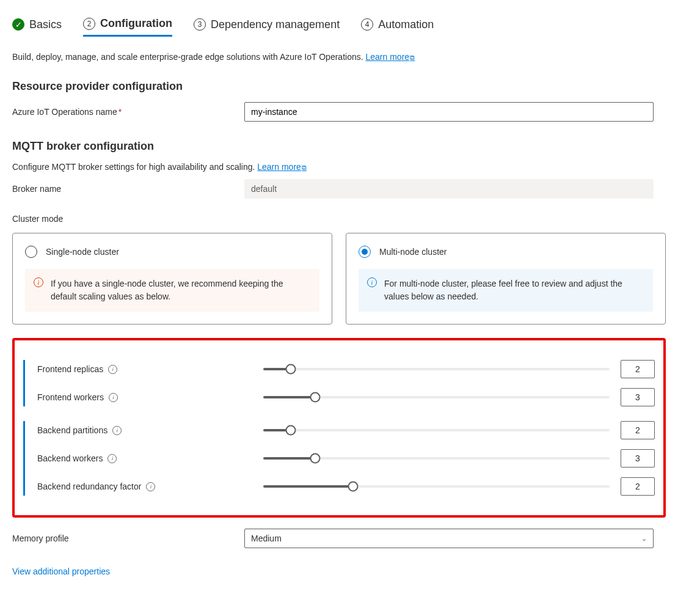 The image size is (678, 616). What do you see at coordinates (339, 147) in the screenshot?
I see `mqtt-heading: MQTT broker configuration` at bounding box center [339, 147].